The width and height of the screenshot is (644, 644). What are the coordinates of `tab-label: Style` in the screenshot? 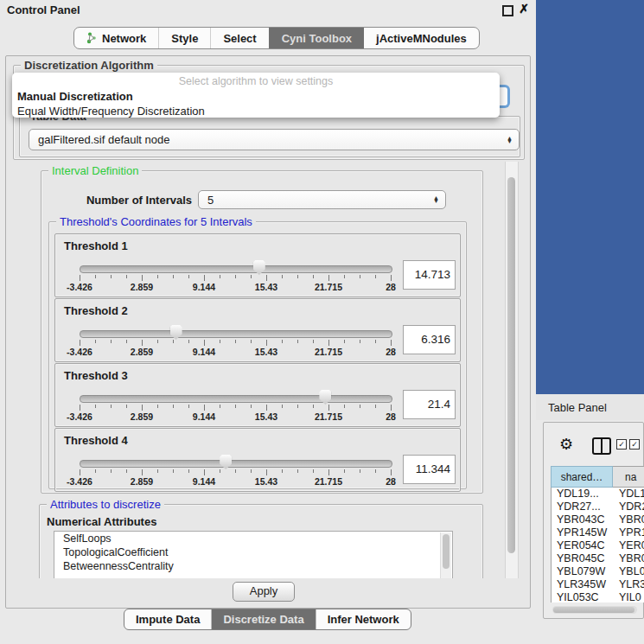 It's located at (185, 38).